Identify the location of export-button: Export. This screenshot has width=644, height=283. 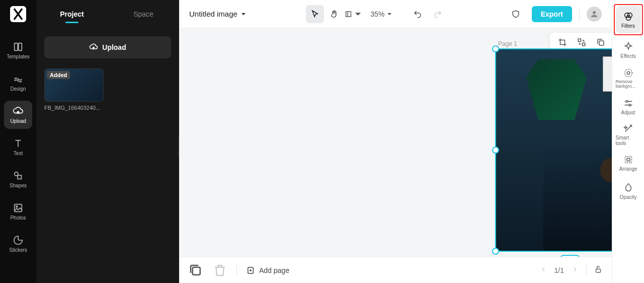
(552, 14).